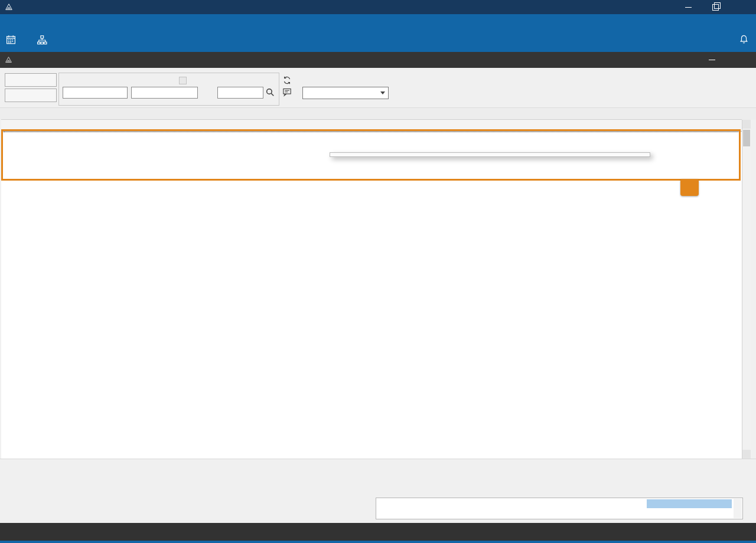 Image resolution: width=756 pixels, height=543 pixels. I want to click on restore-icon, so click(715, 7).